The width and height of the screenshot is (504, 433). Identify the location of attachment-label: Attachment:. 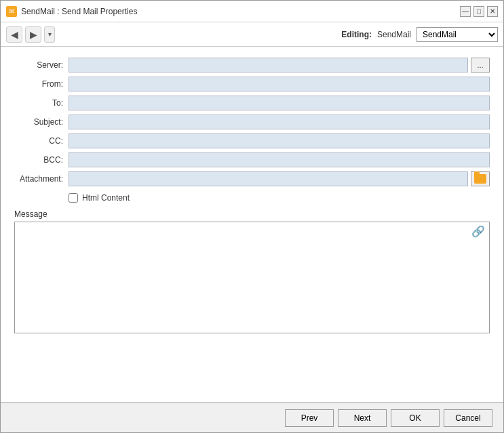
(41, 179).